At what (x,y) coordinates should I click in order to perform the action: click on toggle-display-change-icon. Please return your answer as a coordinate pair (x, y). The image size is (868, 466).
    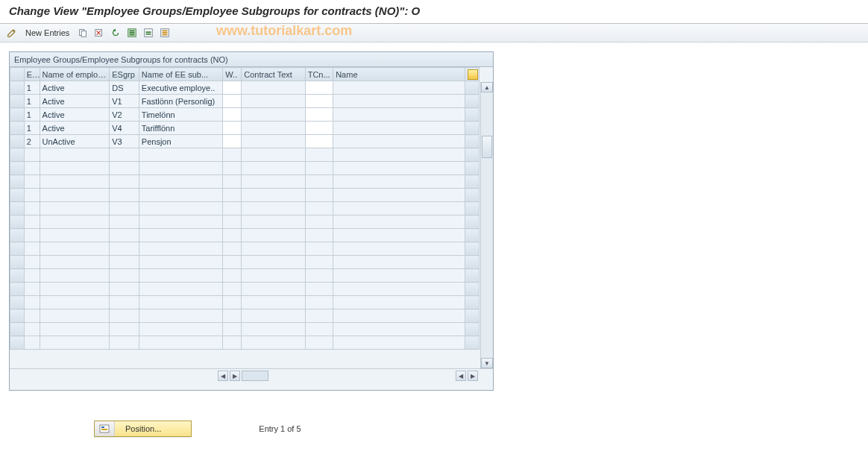
    Looking at the image, I should click on (12, 33).